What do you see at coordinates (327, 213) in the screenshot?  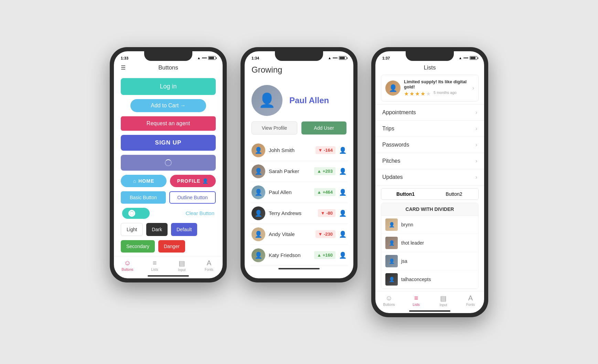 I see `score-badge-3: ▼ -80` at bounding box center [327, 213].